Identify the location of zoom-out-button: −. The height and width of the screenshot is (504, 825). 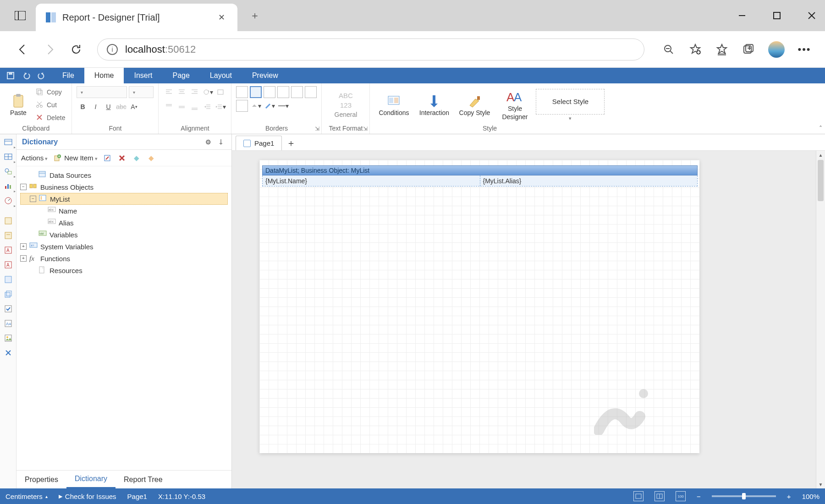
(698, 497).